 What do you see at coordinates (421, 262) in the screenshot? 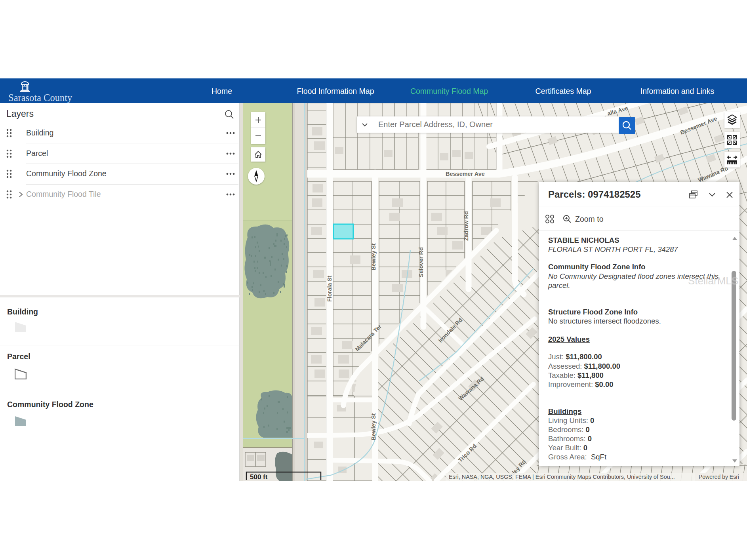
I see `svg-text: Selover Rd` at bounding box center [421, 262].